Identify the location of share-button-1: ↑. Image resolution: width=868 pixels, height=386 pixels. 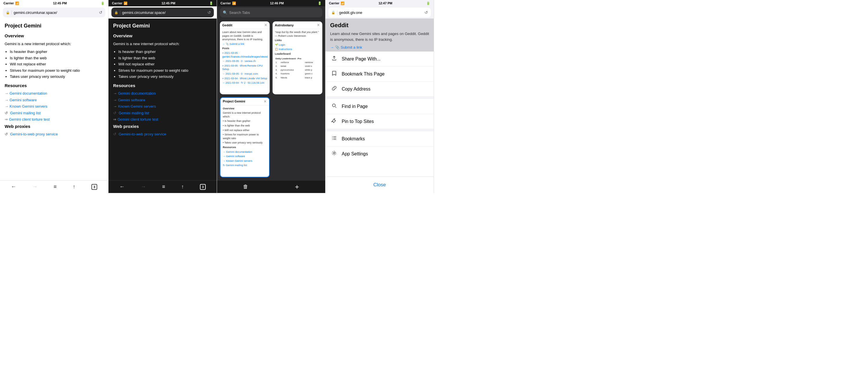
(74, 187).